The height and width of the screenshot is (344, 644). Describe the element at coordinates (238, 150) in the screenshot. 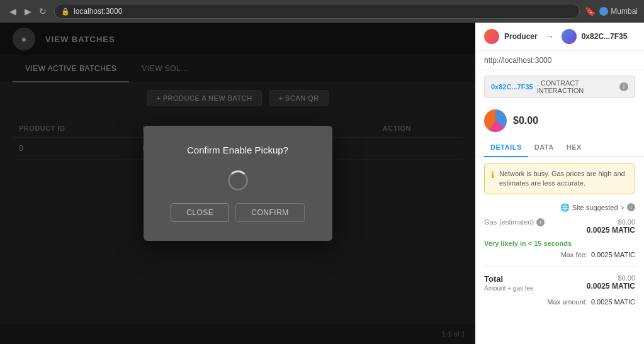

I see `modal-title: Confirm Enable Pickup?` at that location.